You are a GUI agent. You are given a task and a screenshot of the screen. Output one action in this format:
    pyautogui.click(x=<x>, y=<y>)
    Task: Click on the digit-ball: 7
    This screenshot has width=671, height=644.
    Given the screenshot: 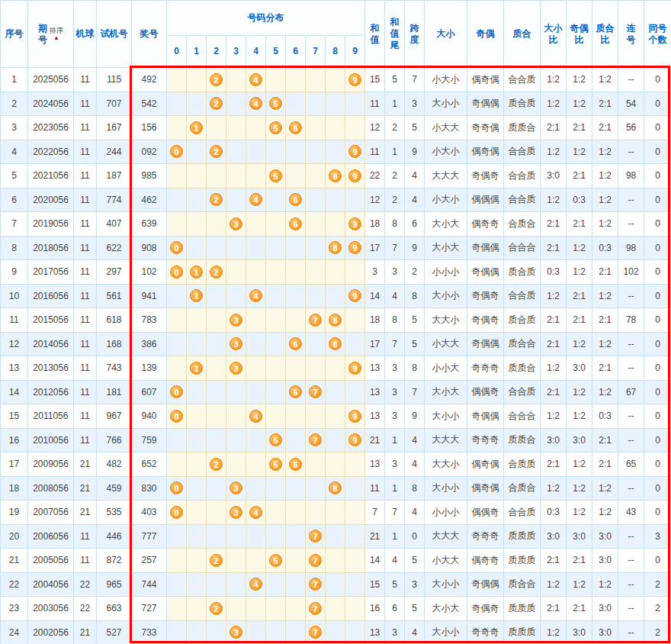 What is the action you would take?
    pyautogui.click(x=316, y=609)
    